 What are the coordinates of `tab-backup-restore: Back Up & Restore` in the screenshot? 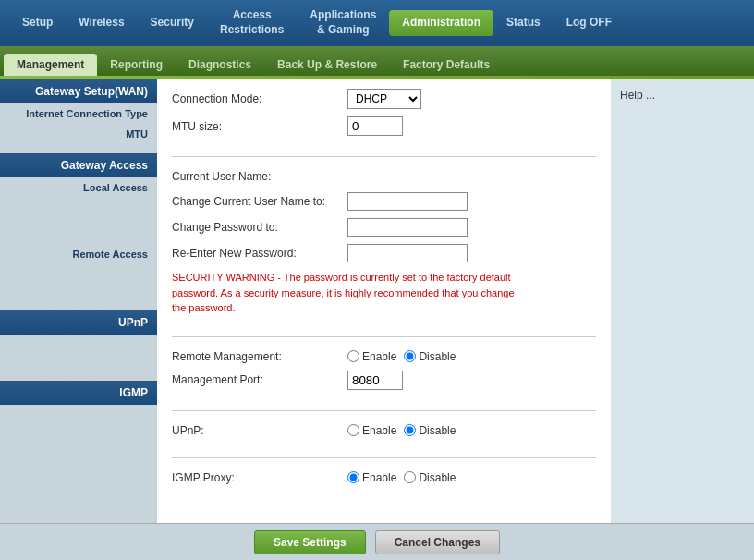 It's located at (327, 65).